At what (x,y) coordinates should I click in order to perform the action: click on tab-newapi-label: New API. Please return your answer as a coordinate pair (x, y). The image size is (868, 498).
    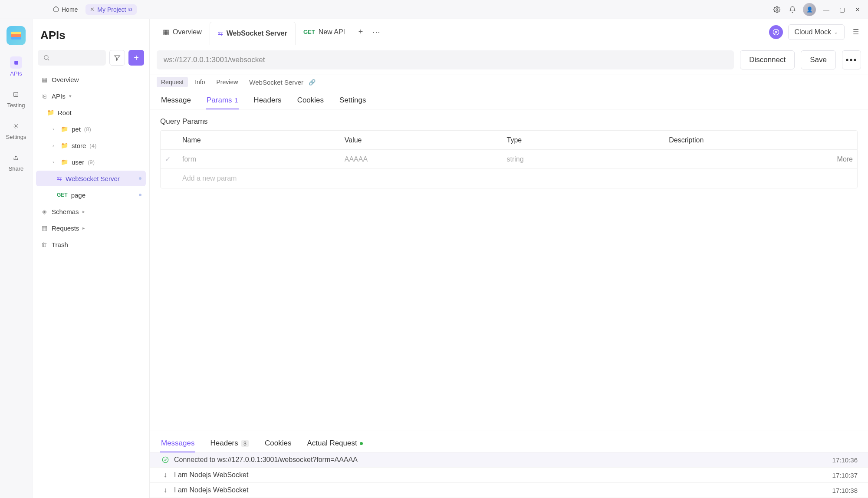
    Looking at the image, I should click on (332, 32).